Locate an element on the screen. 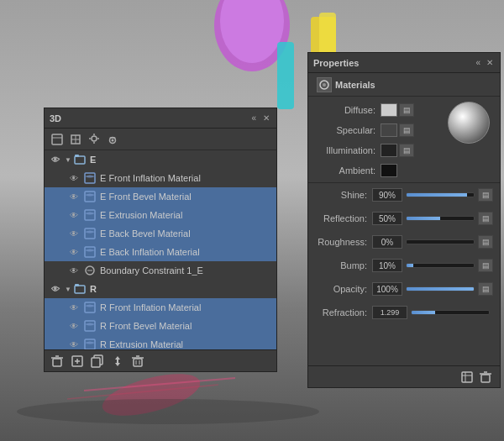 The width and height of the screenshot is (504, 441). eye-icon-e: 👁 is located at coordinates (55, 160).